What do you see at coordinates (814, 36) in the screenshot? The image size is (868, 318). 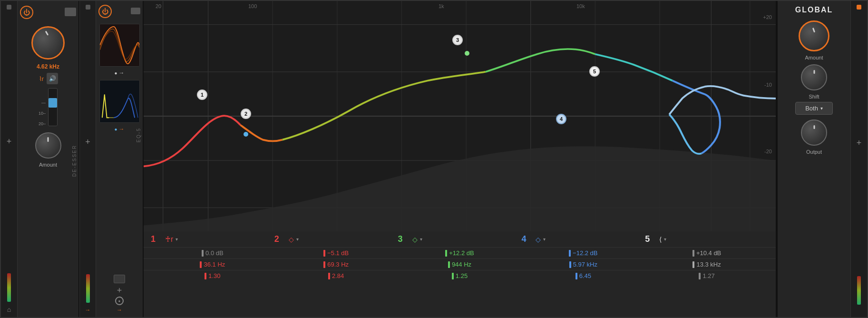 I see `global-amount-knob` at bounding box center [814, 36].